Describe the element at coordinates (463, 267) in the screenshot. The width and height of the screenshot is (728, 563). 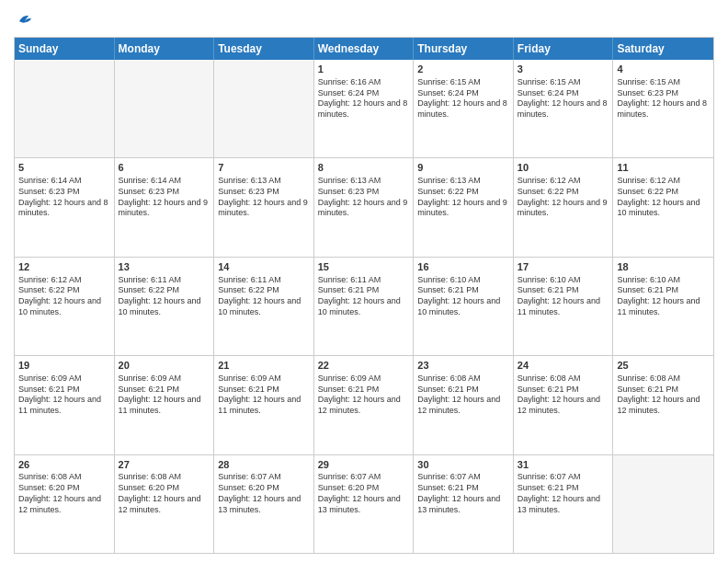
I see `day-number: 16` at that location.